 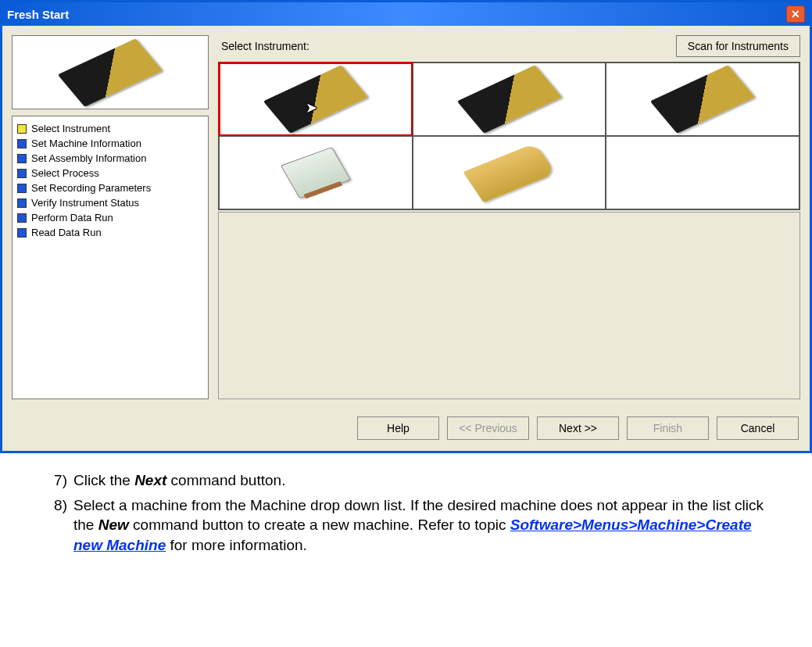 I want to click on left-column: Select Instrument Set Machine Informatio…, so click(x=110, y=217).